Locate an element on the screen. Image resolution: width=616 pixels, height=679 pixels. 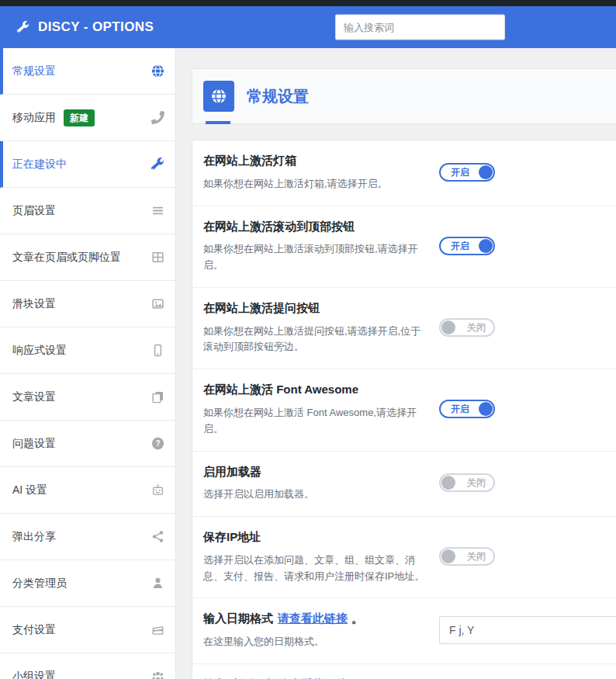
images-icon is located at coordinates (158, 304).